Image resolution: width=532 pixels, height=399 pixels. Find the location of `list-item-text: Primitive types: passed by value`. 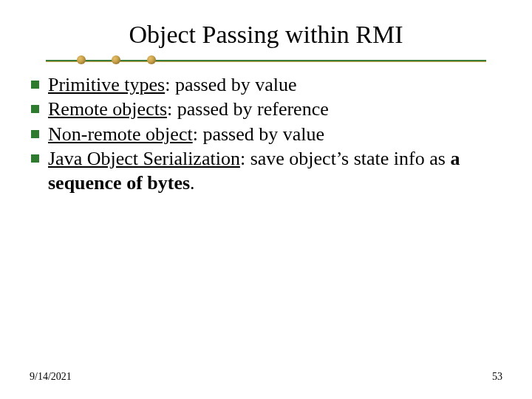

list-item-text: Primitive types: passed by value is located at coordinates (275, 84).